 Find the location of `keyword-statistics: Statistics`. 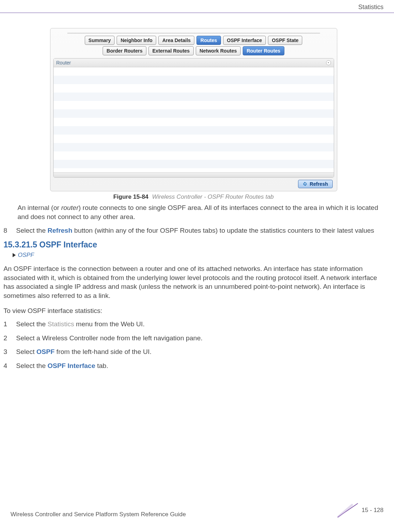

keyword-statistics: Statistics is located at coordinates (61, 324).